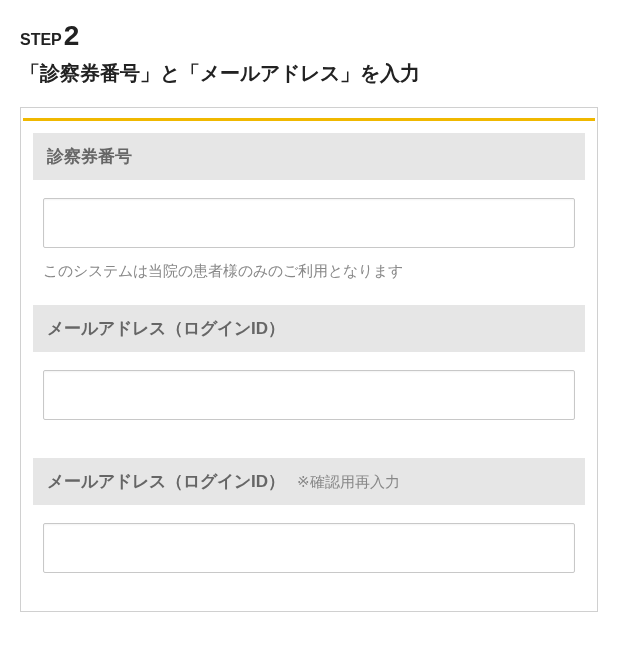  Describe the element at coordinates (309, 390) in the screenshot. I see `input-wrap-email` at that location.